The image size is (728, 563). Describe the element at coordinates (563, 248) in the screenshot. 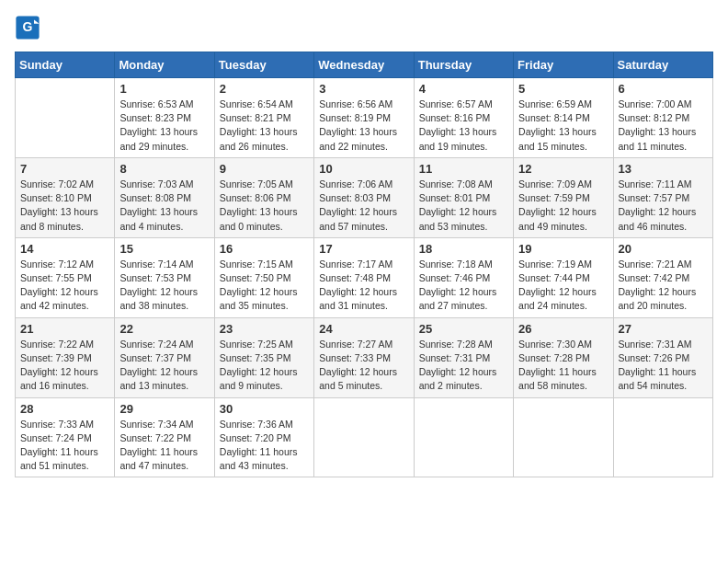

I see `day-number: 19` at that location.